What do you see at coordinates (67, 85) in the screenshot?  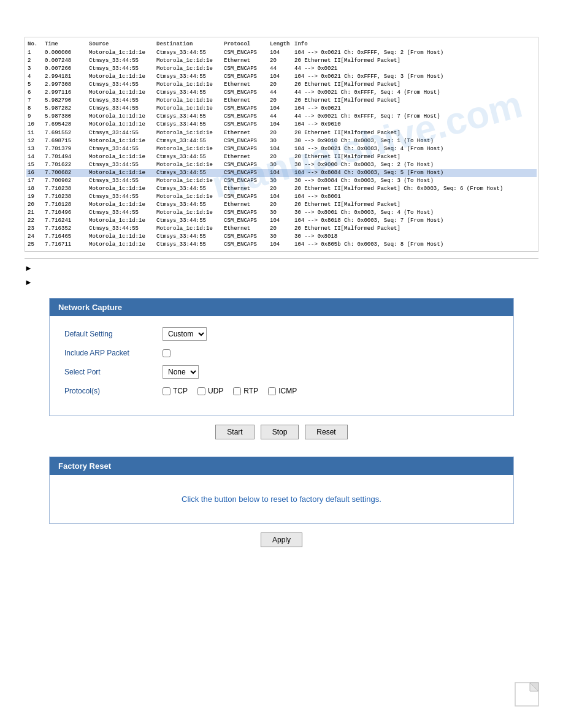 I see `row-time: 2.997308` at bounding box center [67, 85].